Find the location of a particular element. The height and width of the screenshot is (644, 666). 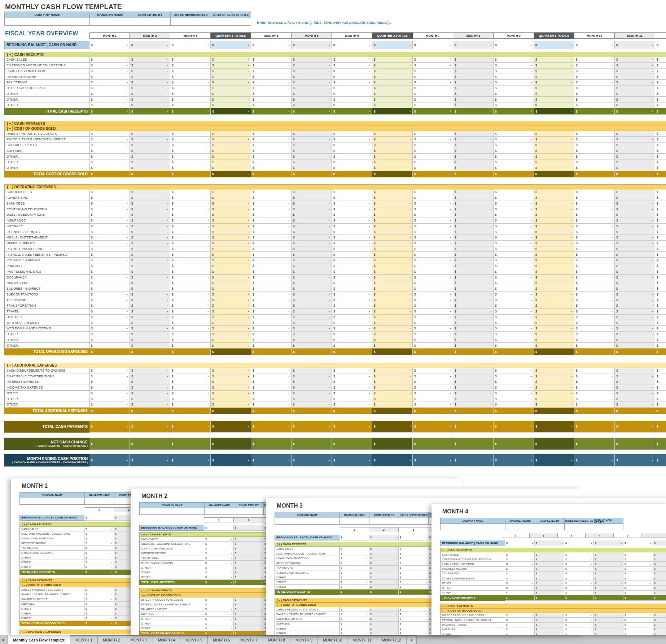

column-header: MONTH 8 is located at coordinates (473, 35).